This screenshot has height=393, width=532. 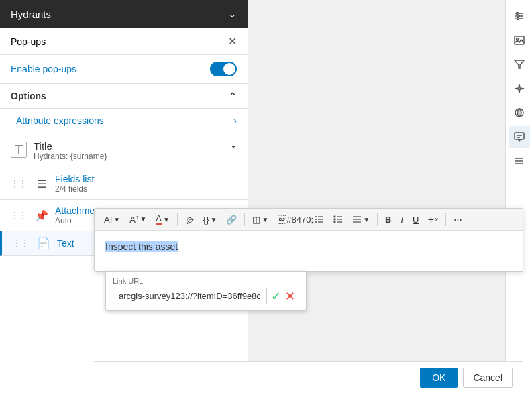 What do you see at coordinates (402, 220) in the screenshot?
I see `italic-btn: I` at bounding box center [402, 220].